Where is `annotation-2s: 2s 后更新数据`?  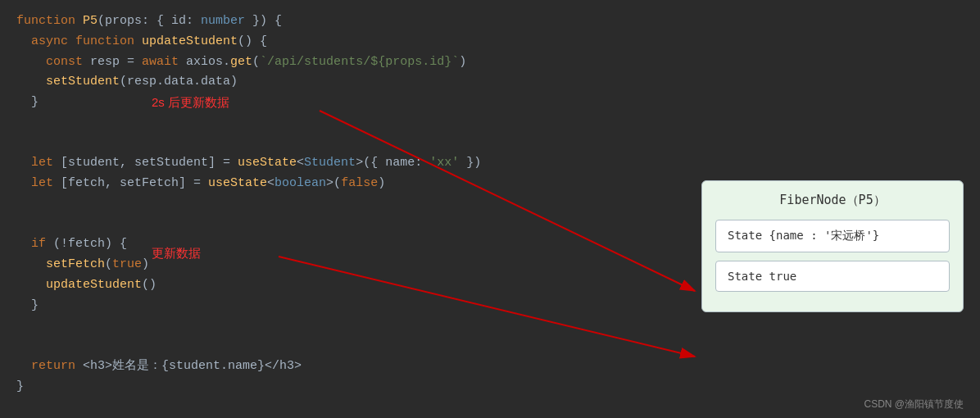
annotation-2s: 2s 后更新数据 is located at coordinates (190, 103).